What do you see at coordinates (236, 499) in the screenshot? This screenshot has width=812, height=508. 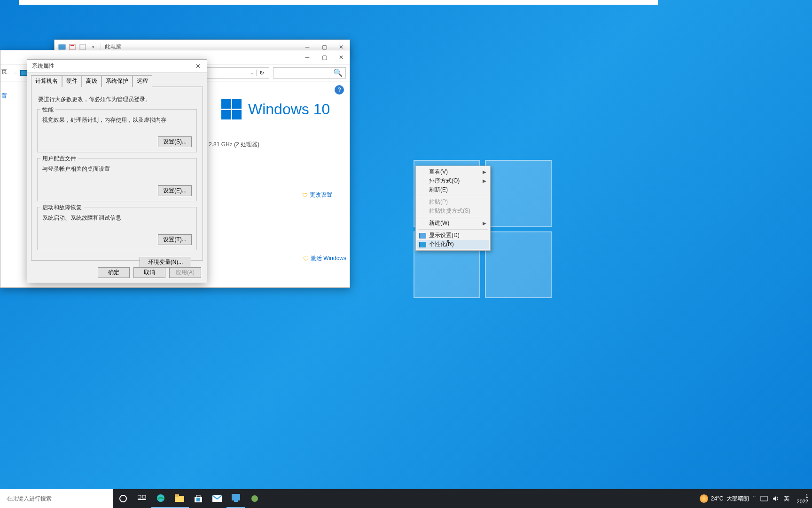 I see `taskbar-app-settings` at bounding box center [236, 499].